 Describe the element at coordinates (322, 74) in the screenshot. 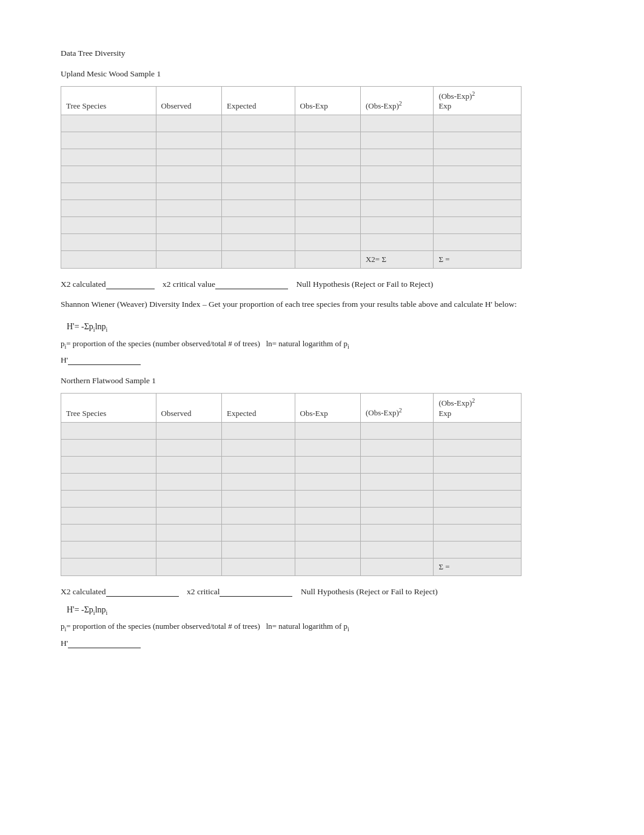

I see `sample1-title: Upland Mesic Wood Sample 1` at that location.